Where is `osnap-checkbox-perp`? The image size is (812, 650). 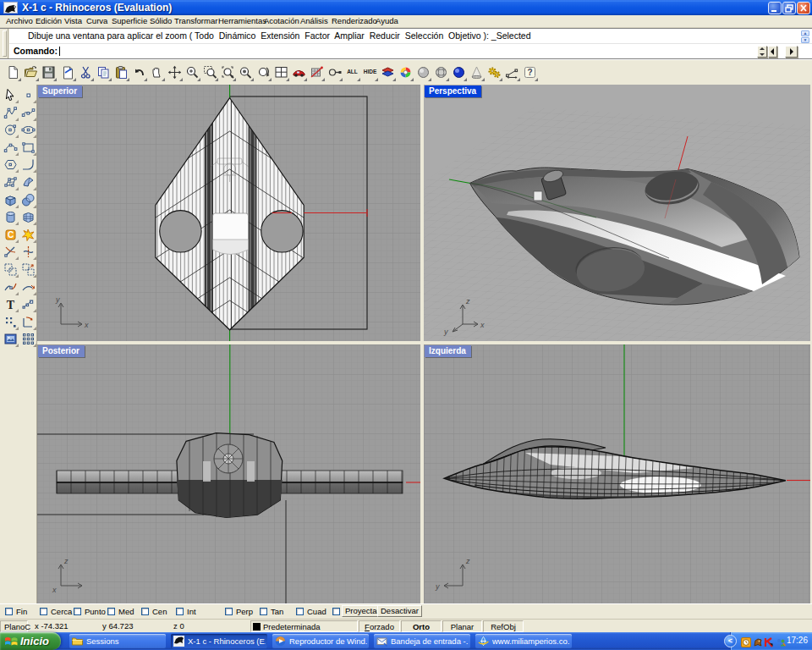 osnap-checkbox-perp is located at coordinates (228, 611).